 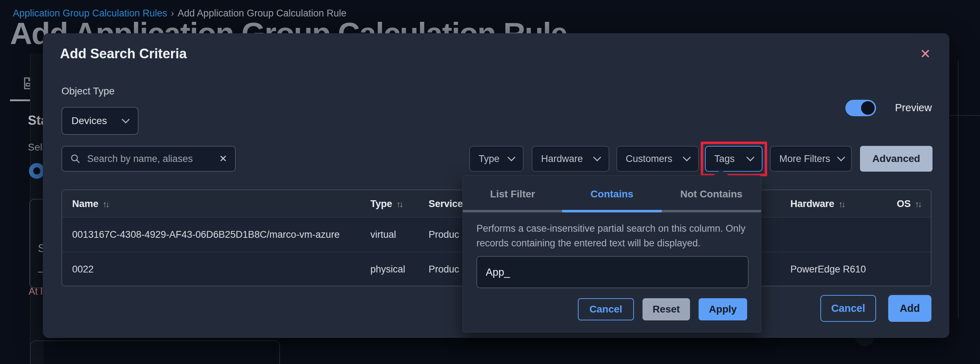 What do you see at coordinates (100, 121) in the screenshot?
I see `object-type-select: Devices` at bounding box center [100, 121].